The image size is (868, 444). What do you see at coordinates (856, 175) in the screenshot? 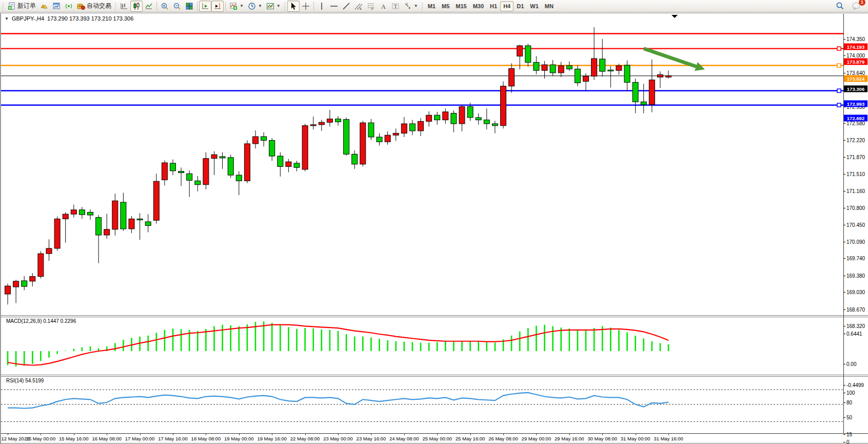
I see `price-tick-label: 171.510` at bounding box center [856, 175].